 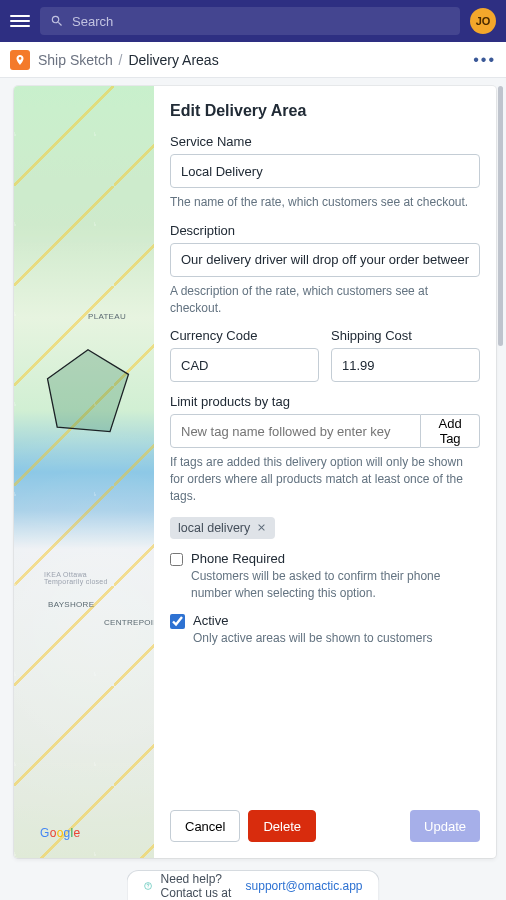 I want to click on tag-input, so click(x=296, y=431).